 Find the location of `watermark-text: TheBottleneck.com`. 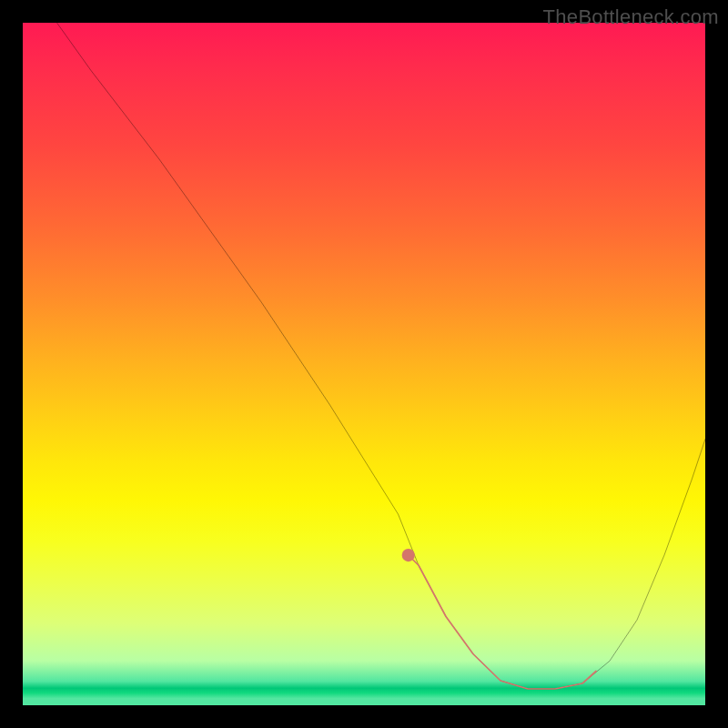

watermark-text: TheBottleneck.com is located at coordinates (632, 17).